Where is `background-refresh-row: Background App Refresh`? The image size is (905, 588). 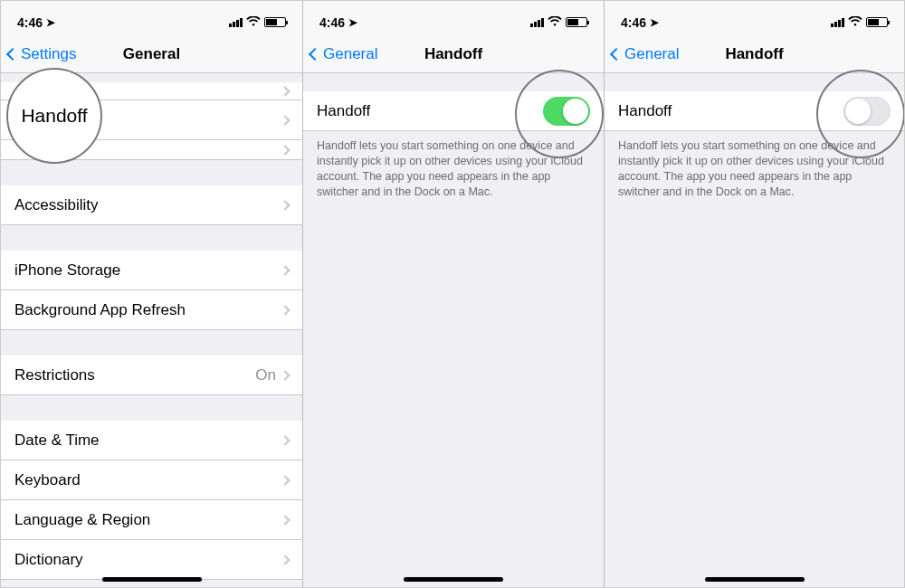 background-refresh-row: Background App Refresh is located at coordinates (152, 310).